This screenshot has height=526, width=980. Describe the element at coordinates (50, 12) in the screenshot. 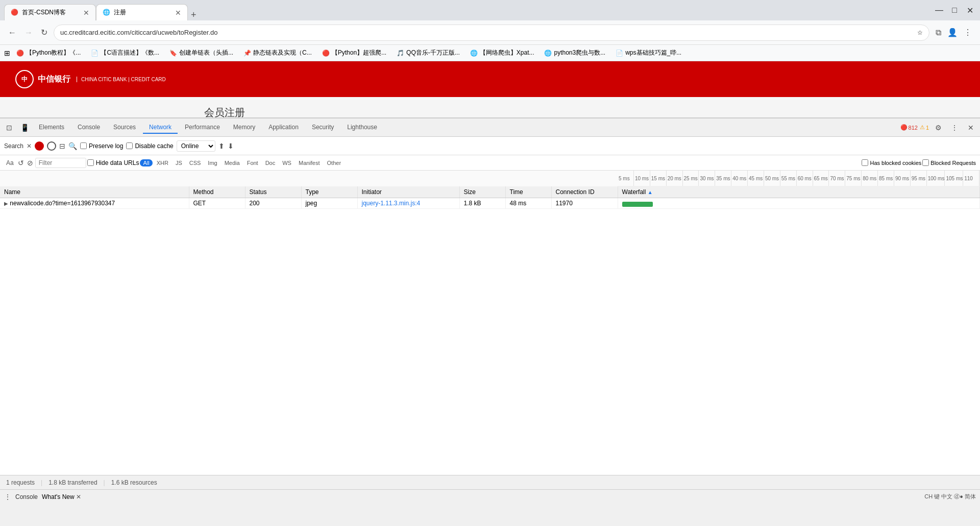

I see `tab-csdn: 🔴 首页-CSDN博客 ✕` at that location.